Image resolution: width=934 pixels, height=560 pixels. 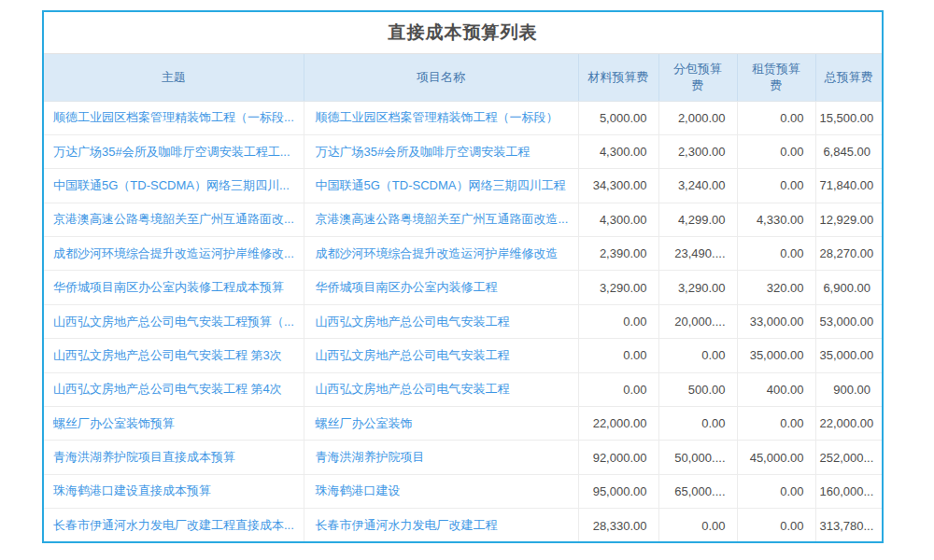 What do you see at coordinates (698, 389) in the screenshot?
I see `subcontract-budget-cell: 500.00` at bounding box center [698, 389].